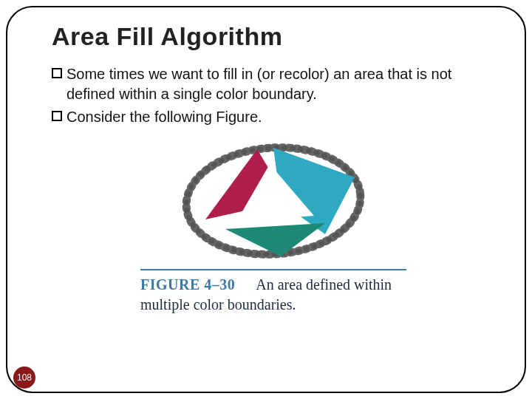 This screenshot has width=532, height=399. What do you see at coordinates (273, 290) in the screenshot?
I see `figure-caption: FIGURE 4–30An area defined within multip…` at bounding box center [273, 290].